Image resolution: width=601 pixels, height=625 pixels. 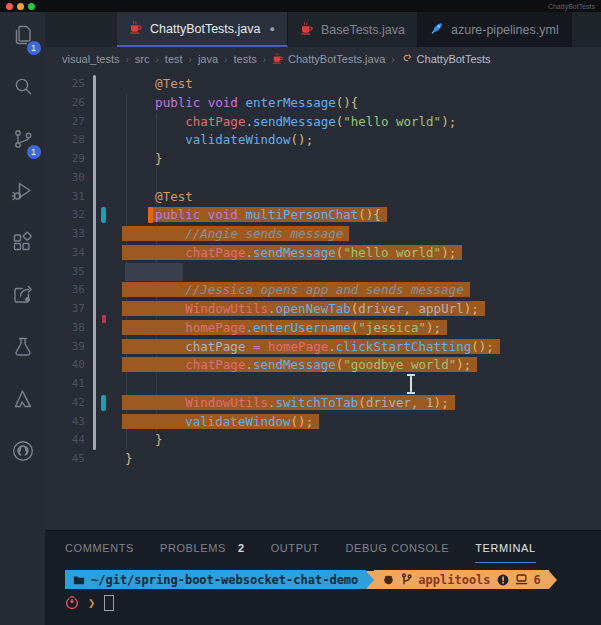 I want to click on breadcrumb-item: ChattyBotTests, so click(x=446, y=59).